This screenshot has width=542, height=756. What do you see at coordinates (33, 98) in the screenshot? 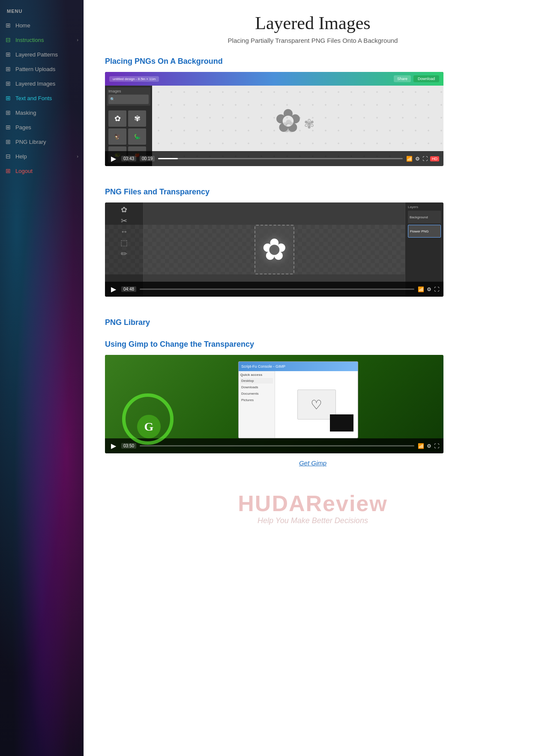
I see `sidebar-item-label: Text and Fonts` at bounding box center [33, 98].